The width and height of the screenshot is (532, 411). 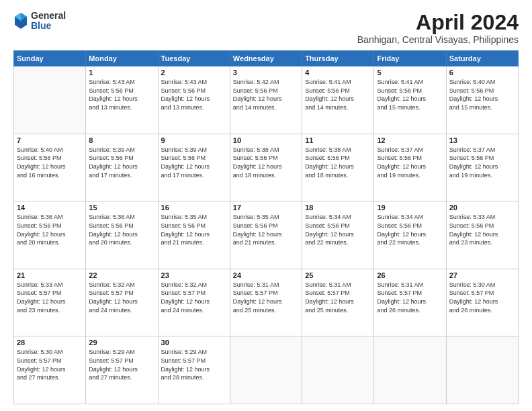 What do you see at coordinates (410, 302) in the screenshot?
I see `calendar-cell: 26Sunrise: 5:31 AM Sunset: 5:57 PM Dayli…` at bounding box center [410, 302].